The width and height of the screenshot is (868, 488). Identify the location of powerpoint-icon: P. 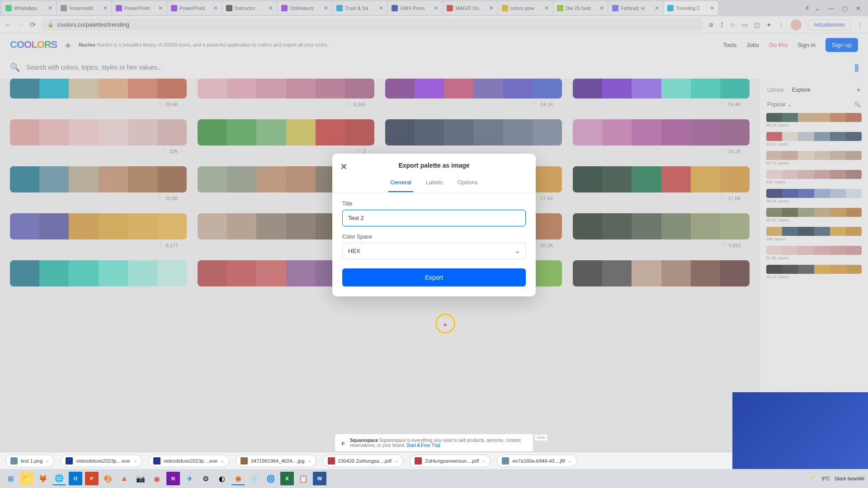
(92, 479).